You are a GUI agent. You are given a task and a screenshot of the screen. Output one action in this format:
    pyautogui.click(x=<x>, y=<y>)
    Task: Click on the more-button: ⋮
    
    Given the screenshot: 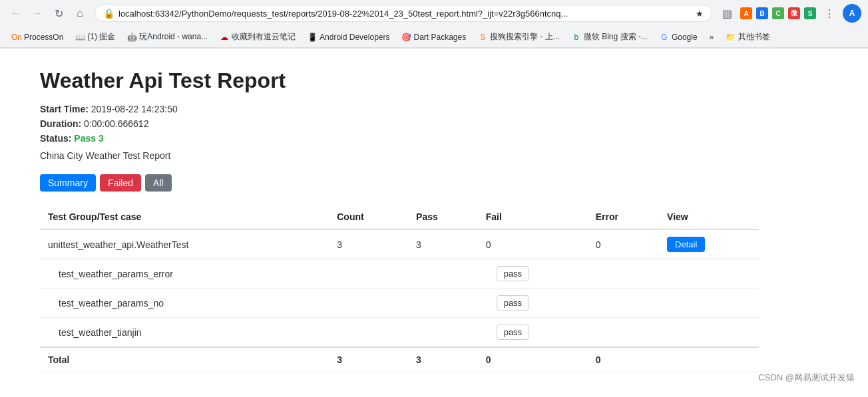 What is the action you would take?
    pyautogui.click(x=829, y=13)
    